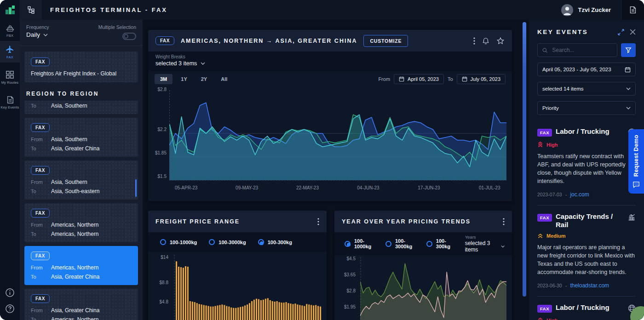 This screenshot has width=644, height=320. I want to click on chat-icon, so click(636, 185).